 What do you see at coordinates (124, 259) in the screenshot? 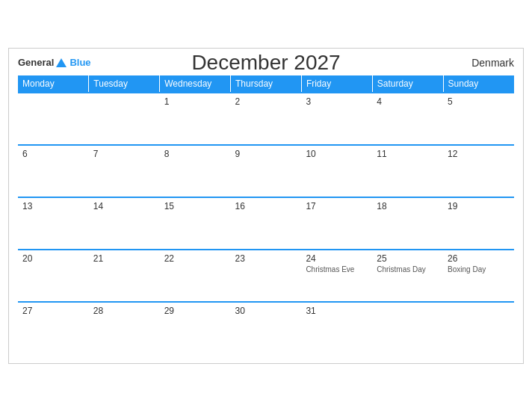
I see `day-number: 21` at bounding box center [124, 259].